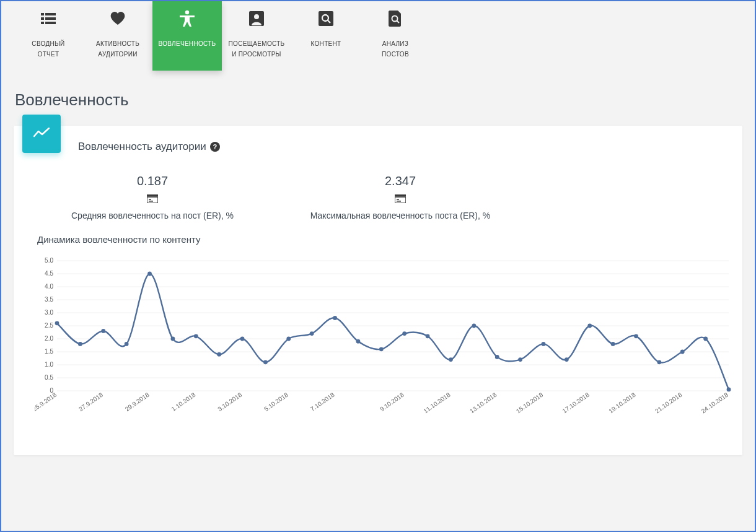  What do you see at coordinates (622, 403) in the screenshot?
I see `svg-text: 19.10.2018` at bounding box center [622, 403].